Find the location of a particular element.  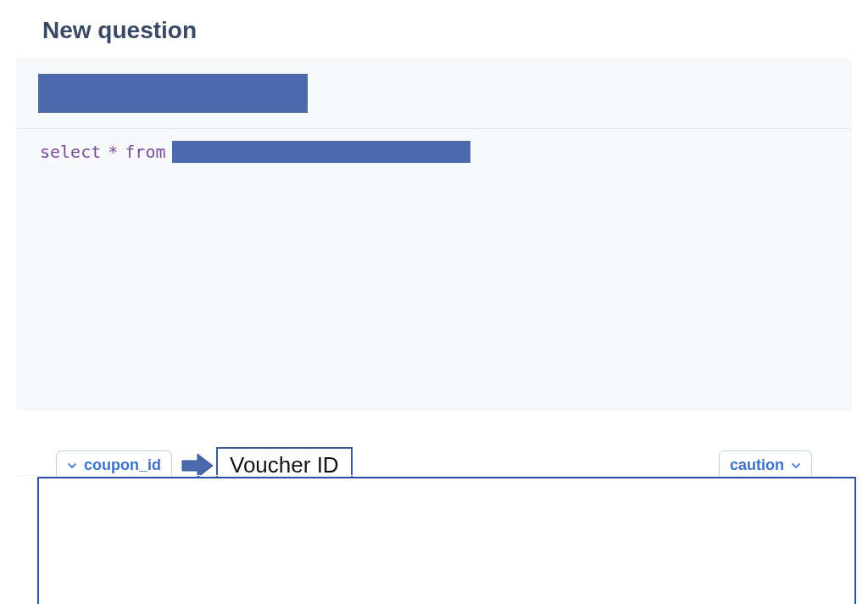

page-title: New question is located at coordinates (447, 31).